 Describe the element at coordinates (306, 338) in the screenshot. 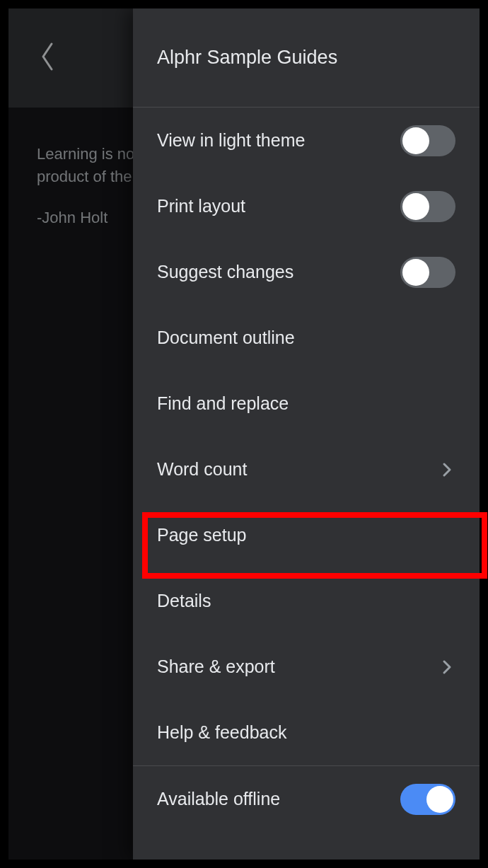

I see `menu-item-label: Document outline` at that location.